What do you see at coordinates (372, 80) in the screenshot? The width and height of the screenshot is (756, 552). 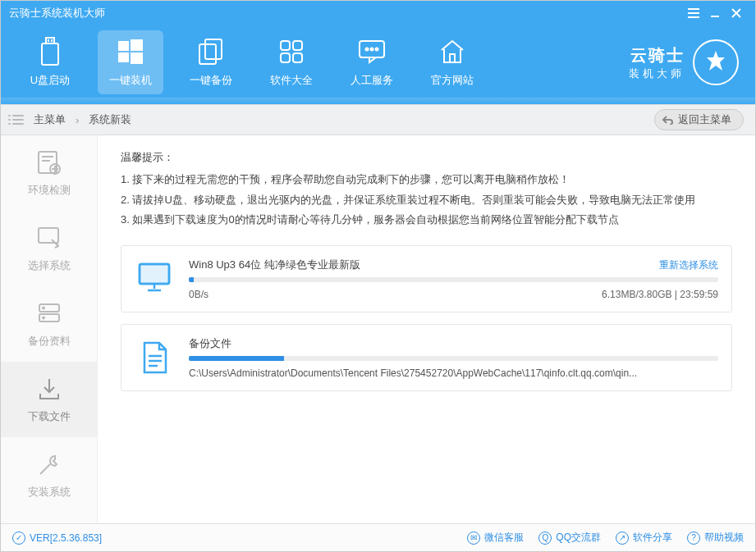 I see `nav-label: 人工服务` at bounding box center [372, 80].